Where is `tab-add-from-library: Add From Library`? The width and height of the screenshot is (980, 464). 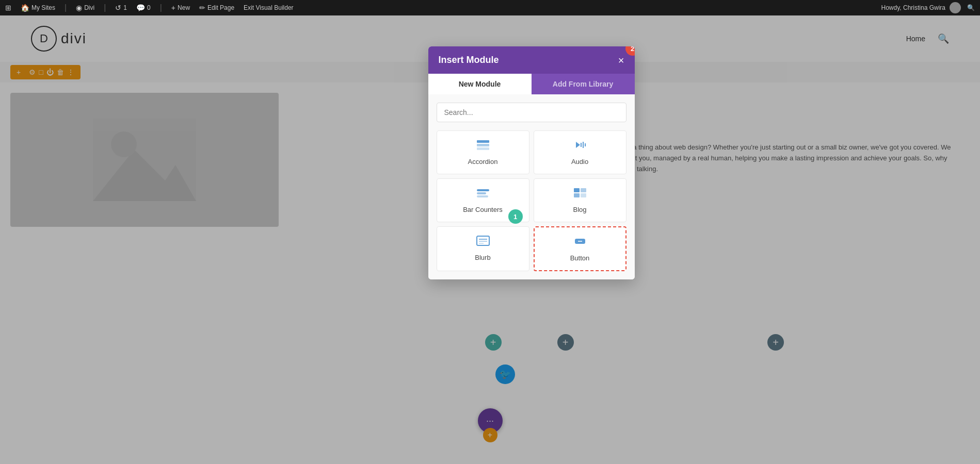 tab-add-from-library: Add From Library is located at coordinates (583, 84).